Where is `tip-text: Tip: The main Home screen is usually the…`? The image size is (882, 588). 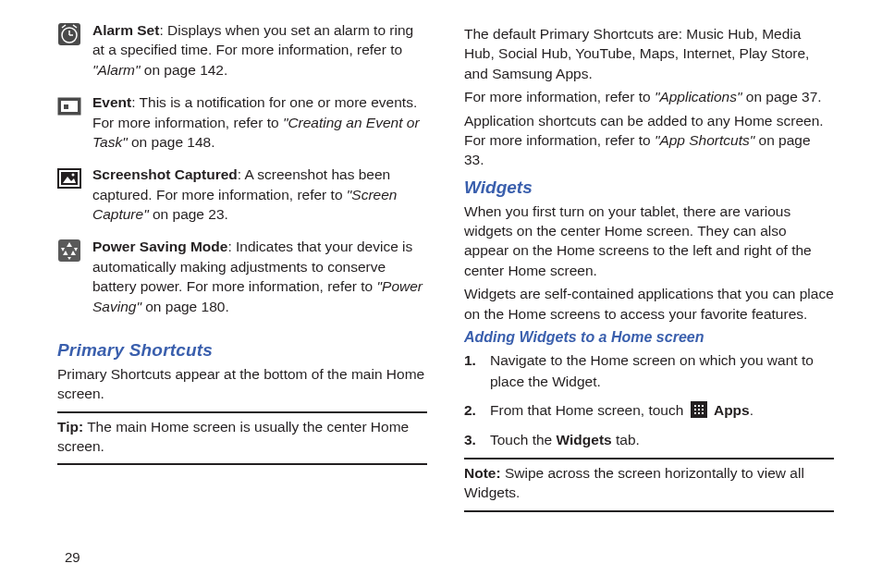 tip-text: Tip: The main Home screen is usually the… is located at coordinates (242, 436).